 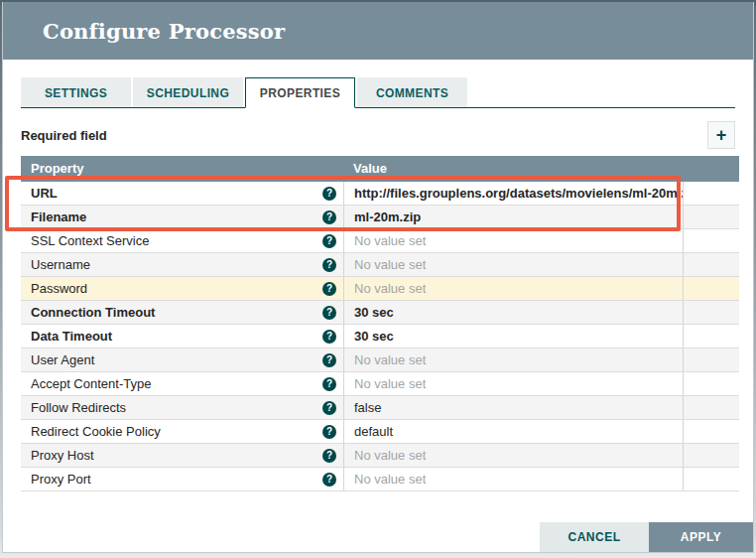 What do you see at coordinates (95, 431) in the screenshot?
I see `property-name: Redirect Cookie Policy` at bounding box center [95, 431].